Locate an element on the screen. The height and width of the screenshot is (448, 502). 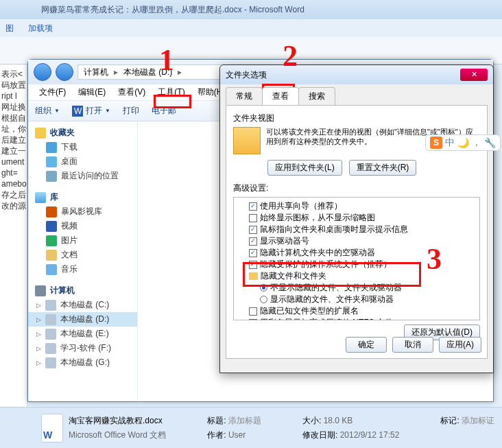
sidebar-pictures: 图片 is located at coordinates (82, 240).